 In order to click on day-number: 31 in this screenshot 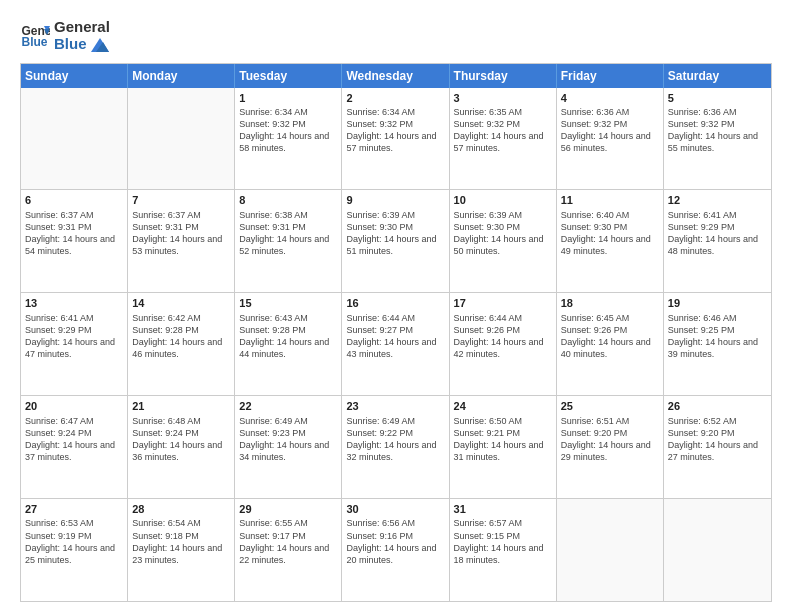, I will do `click(503, 509)`.